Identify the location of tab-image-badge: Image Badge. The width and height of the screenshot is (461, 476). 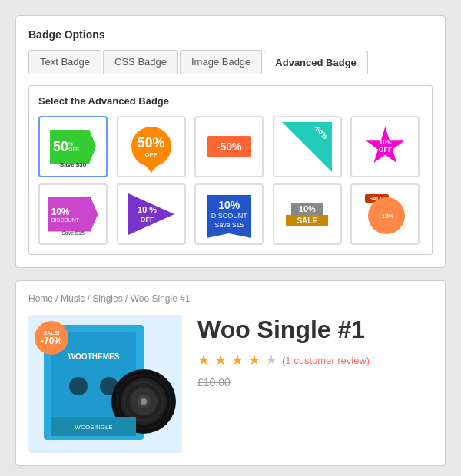
(221, 61).